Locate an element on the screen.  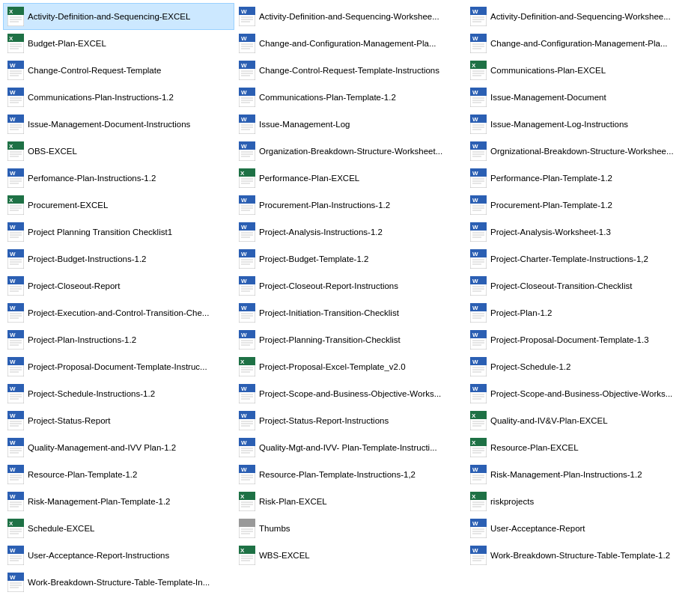
list-item: W Project-Analysis-Instructions-1.2 is located at coordinates (350, 232).